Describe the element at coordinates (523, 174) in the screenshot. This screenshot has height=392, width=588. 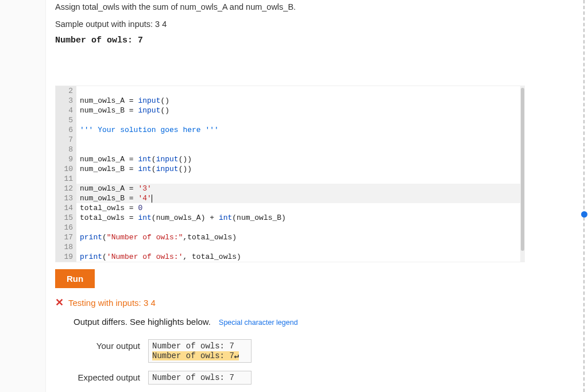
I see `editor-scrollbar` at that location.